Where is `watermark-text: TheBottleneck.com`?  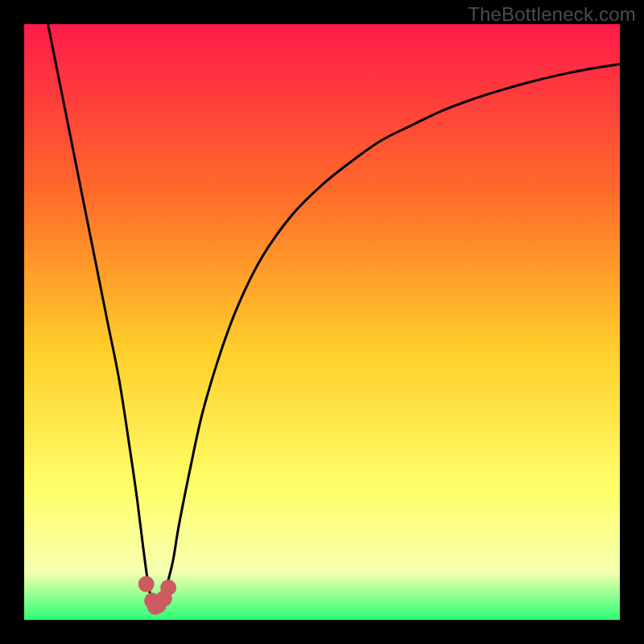 watermark-text: TheBottleneck.com is located at coordinates (552, 14).